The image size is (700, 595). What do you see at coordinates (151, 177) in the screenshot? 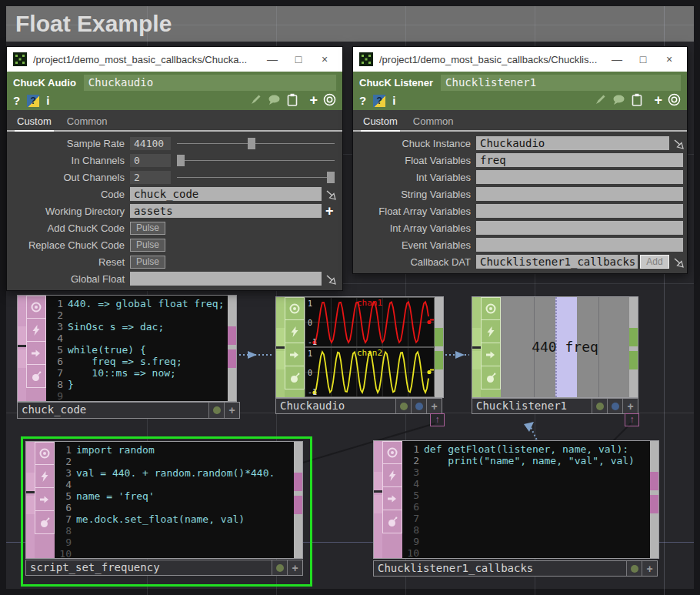
I see `param-number-field: 2` at bounding box center [151, 177].